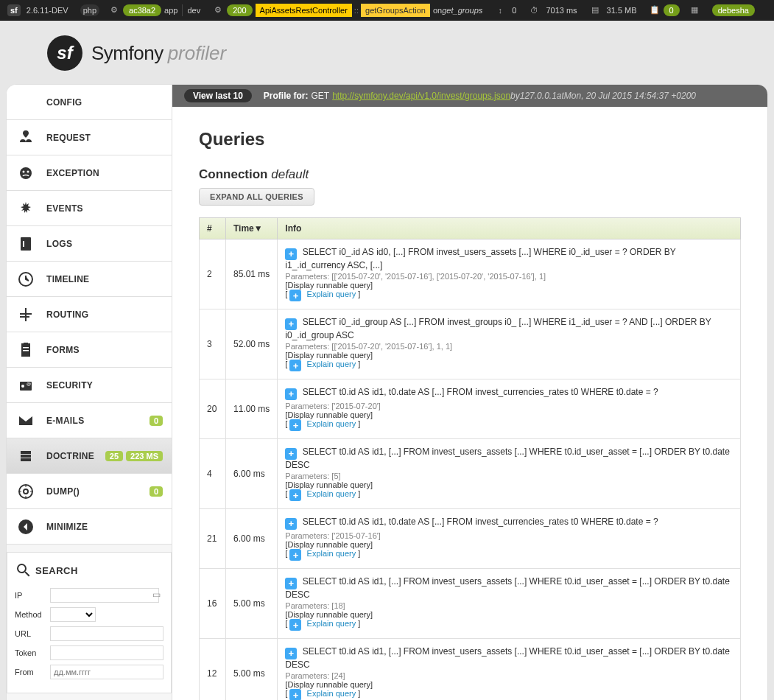 The width and height of the screenshot is (774, 700). What do you see at coordinates (213, 228) in the screenshot?
I see `col-num-header: #` at bounding box center [213, 228].